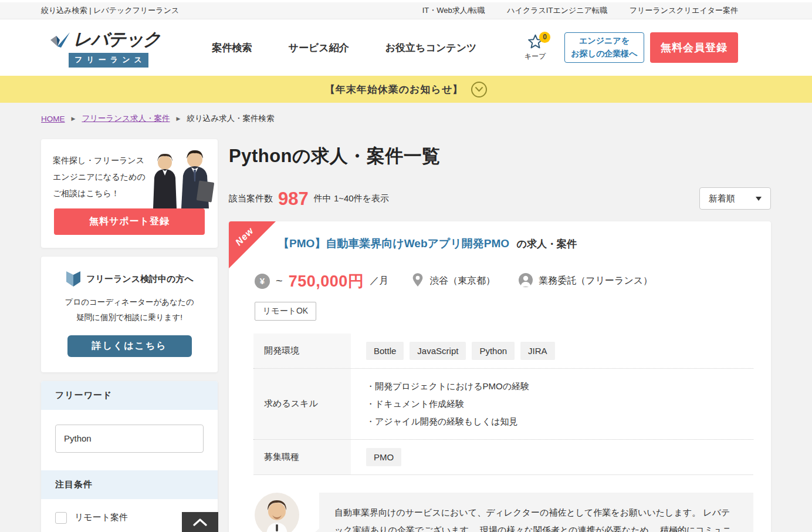 This screenshot has height=532, width=812. Describe the element at coordinates (735, 198) in the screenshot. I see `sort-dropdown: 新着順` at that location.